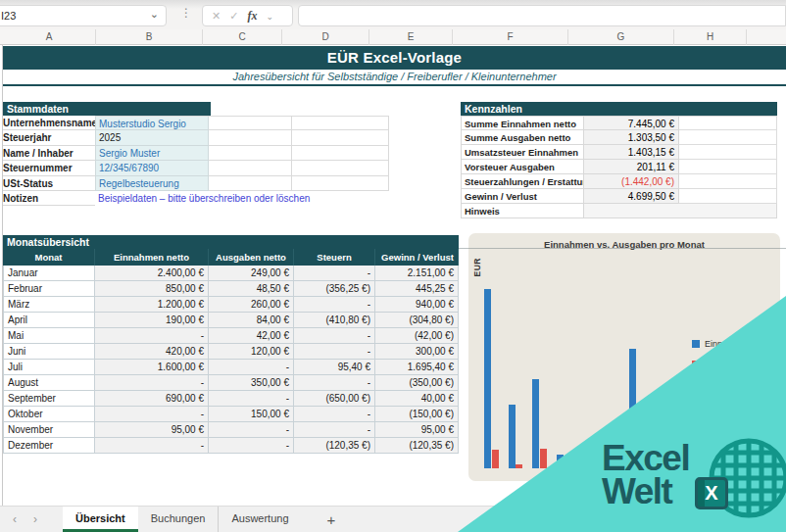 This screenshot has width=786, height=532. What do you see at coordinates (335, 289) in the screenshot?
I see `steuern-cell: (356,25 €)` at bounding box center [335, 289].